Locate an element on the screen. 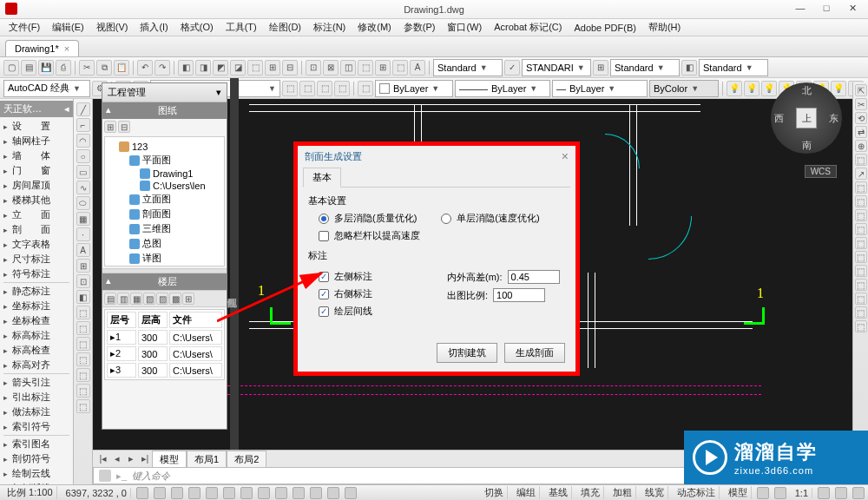 The image size is (868, 500). tablestyle-combo: Standard▼ is located at coordinates (645, 68).